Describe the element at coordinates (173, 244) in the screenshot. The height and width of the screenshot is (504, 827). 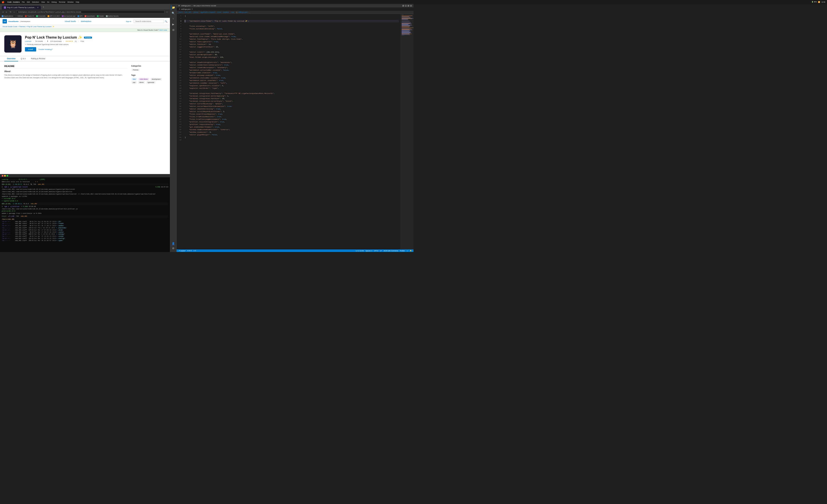
I see `account-icon: 👤` at that location.